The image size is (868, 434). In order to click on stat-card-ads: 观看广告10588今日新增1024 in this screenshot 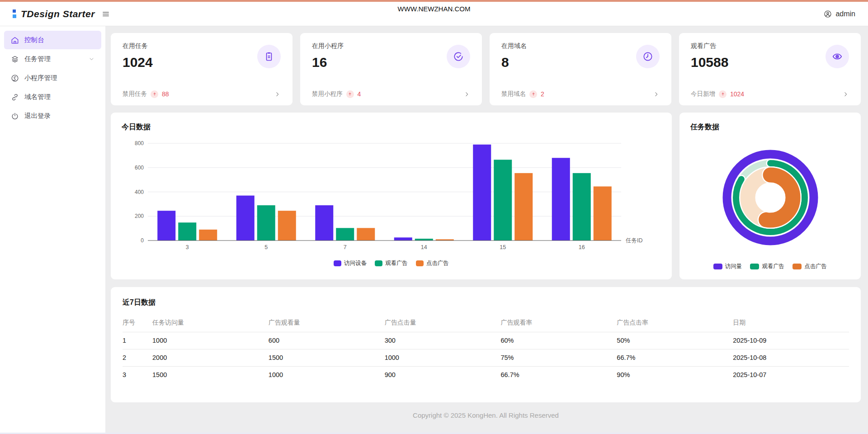, I will do `click(770, 69)`.